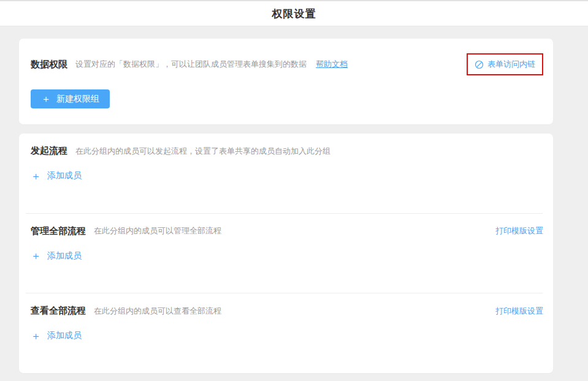 Image resolution: width=588 pixels, height=381 pixels. I want to click on data-permission-description: 设置对应的「数据权限」，可以让团队成员管理表单搜集到的数据, so click(191, 64).